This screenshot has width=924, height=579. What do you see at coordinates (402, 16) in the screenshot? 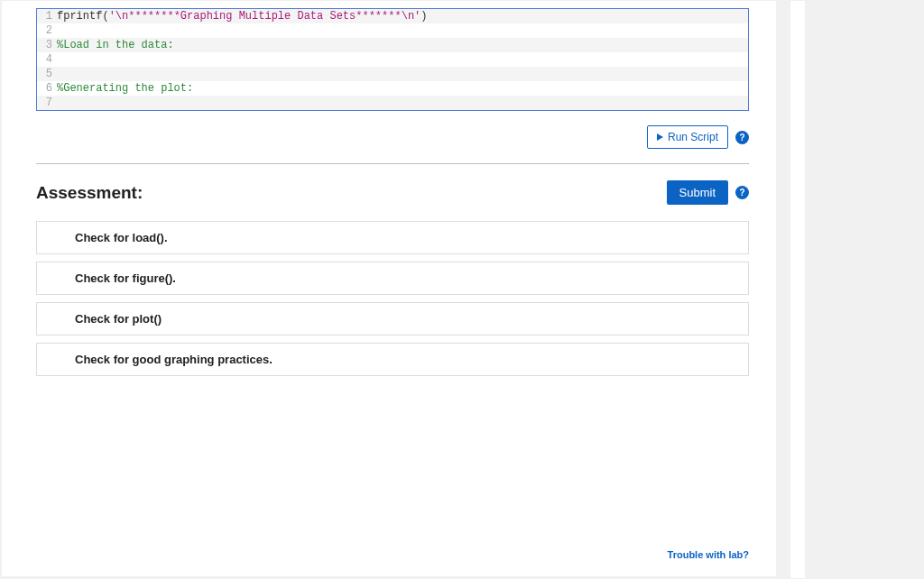
I see `code-text: fprintf('\n********Graphing Multiple Dat…` at bounding box center [402, 16].